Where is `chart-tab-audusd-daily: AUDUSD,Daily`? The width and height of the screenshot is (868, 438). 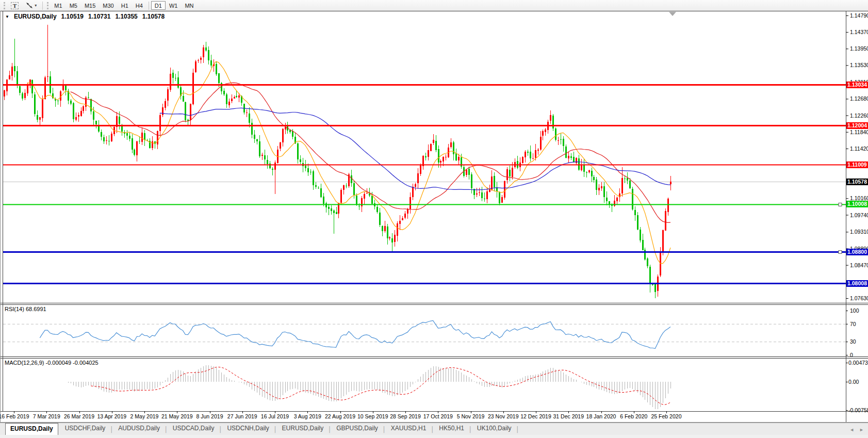
chart-tab-audusd-daily: AUDUSD,Daily is located at coordinates (139, 430).